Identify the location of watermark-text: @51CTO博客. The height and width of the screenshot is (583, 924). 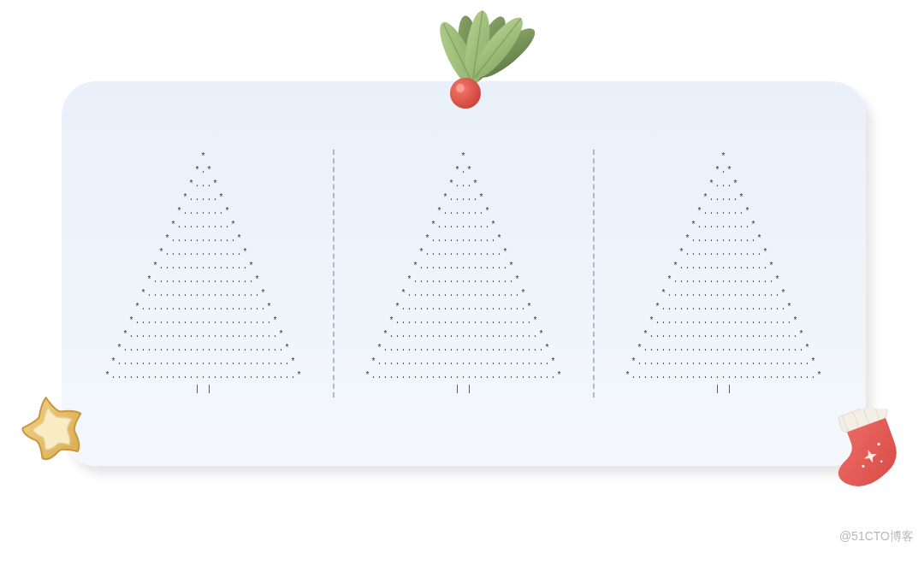
(876, 537).